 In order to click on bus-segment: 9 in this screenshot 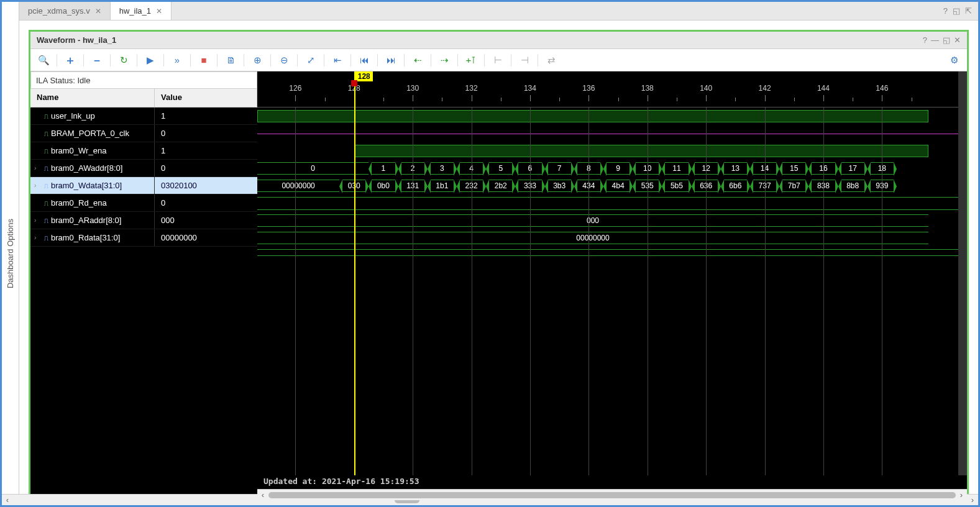, I will do `click(618, 168)`.